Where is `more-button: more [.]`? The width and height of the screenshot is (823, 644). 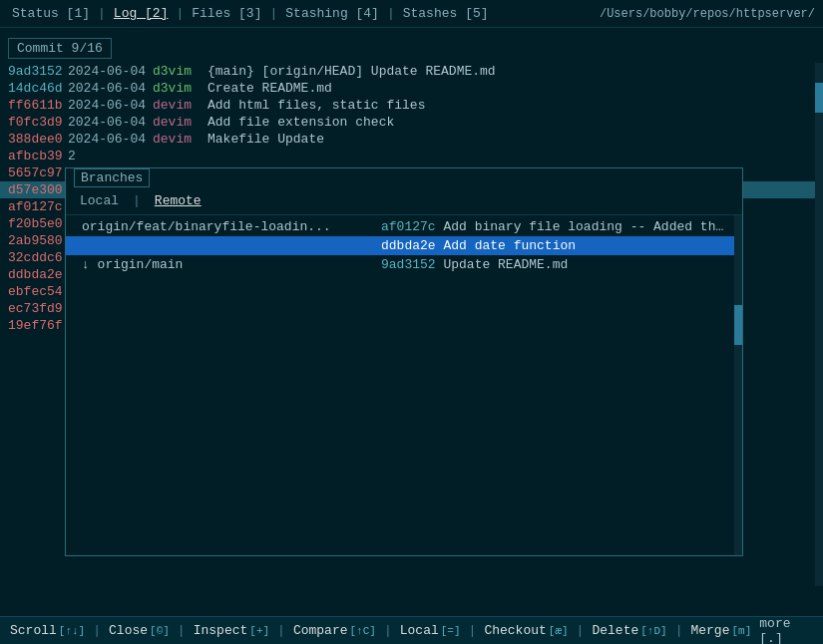 more-button: more [.] is located at coordinates (788, 630).